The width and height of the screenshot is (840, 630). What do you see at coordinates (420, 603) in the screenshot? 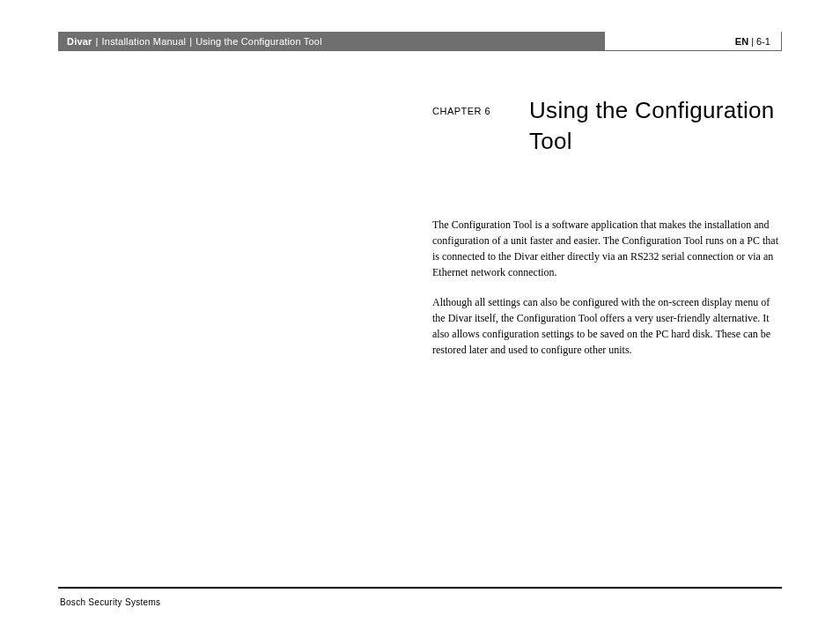
I see `footer-company: Bosch Security Systems` at bounding box center [420, 603].